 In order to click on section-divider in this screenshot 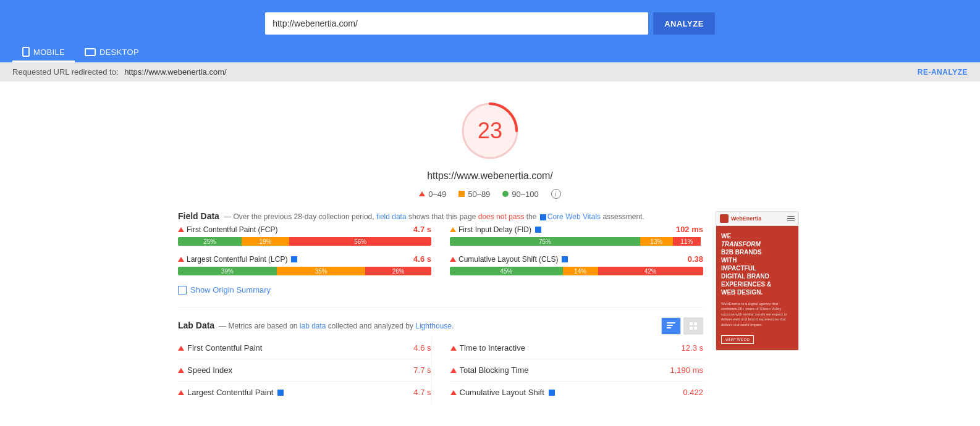, I will do `click(441, 307)`.